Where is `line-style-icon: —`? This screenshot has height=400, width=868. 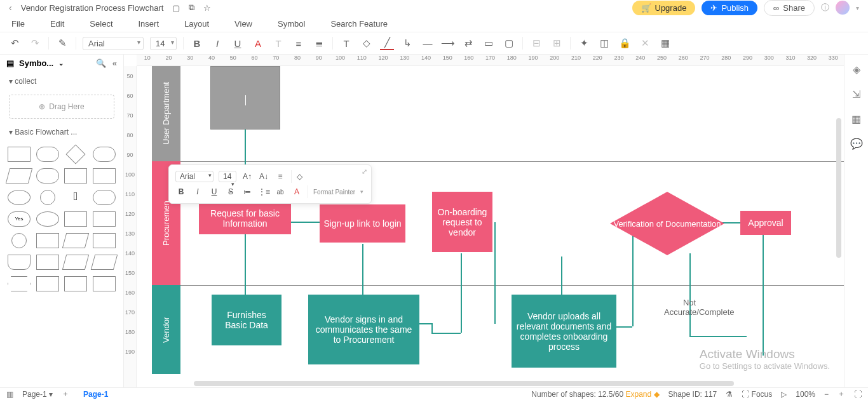 line-style-icon: — is located at coordinates (428, 43).